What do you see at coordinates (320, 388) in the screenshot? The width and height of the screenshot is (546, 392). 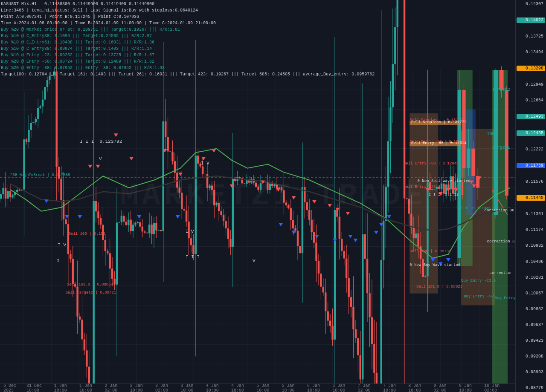 I see `time-label-12: 6 Jan 10:00` at bounding box center [320, 388].